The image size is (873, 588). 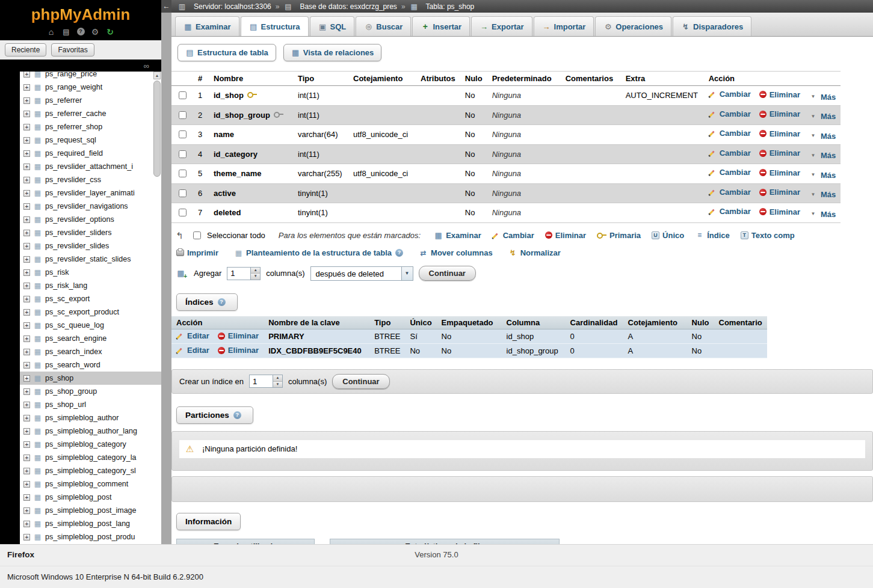 What do you see at coordinates (72, 50) in the screenshot?
I see `favorite-tables-button: Favoritas` at bounding box center [72, 50].